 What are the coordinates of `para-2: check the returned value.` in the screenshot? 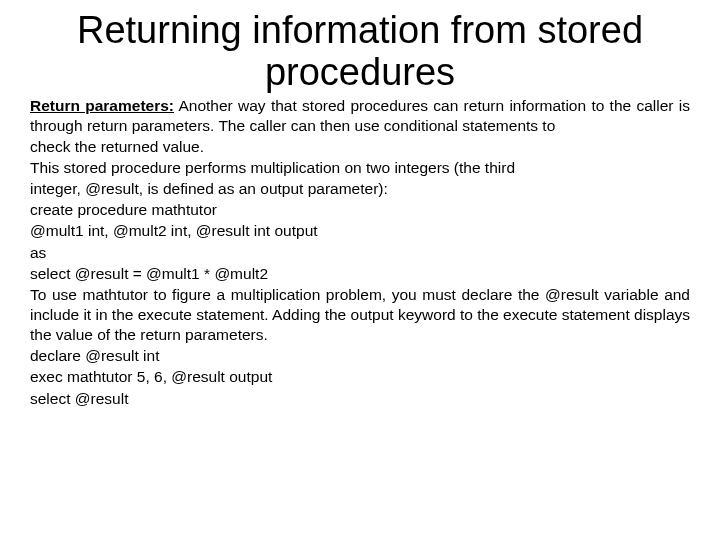 It's located at (360, 147).